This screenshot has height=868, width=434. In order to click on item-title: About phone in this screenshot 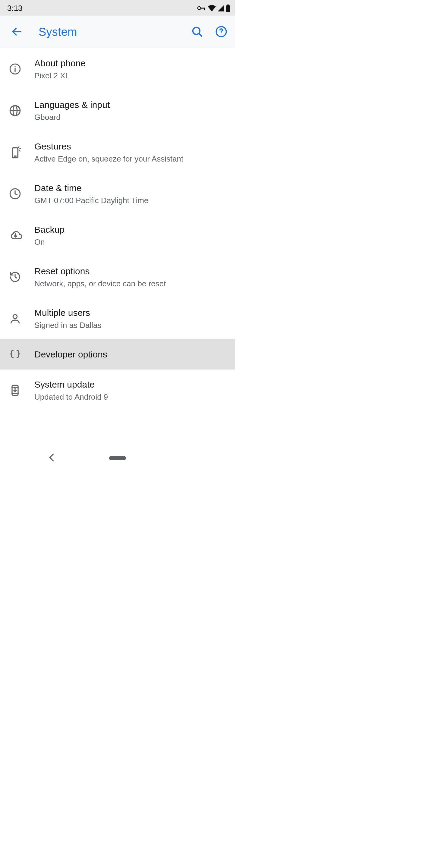, I will do `click(131, 63)`.